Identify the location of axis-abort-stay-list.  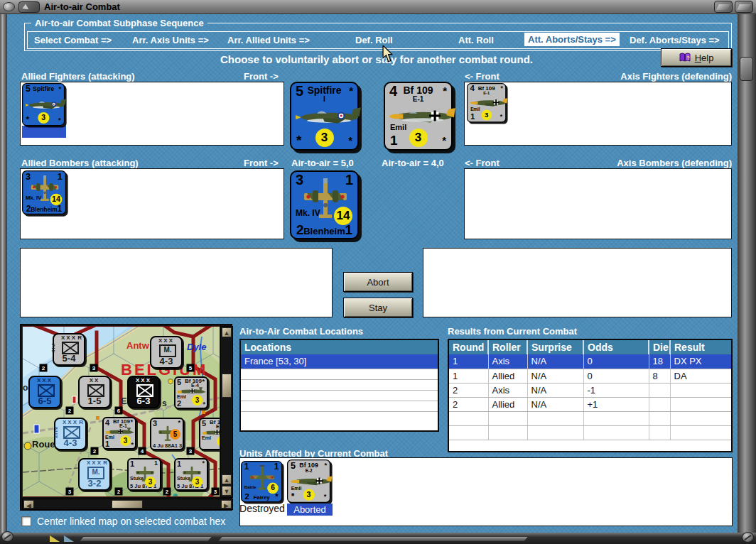
(577, 283).